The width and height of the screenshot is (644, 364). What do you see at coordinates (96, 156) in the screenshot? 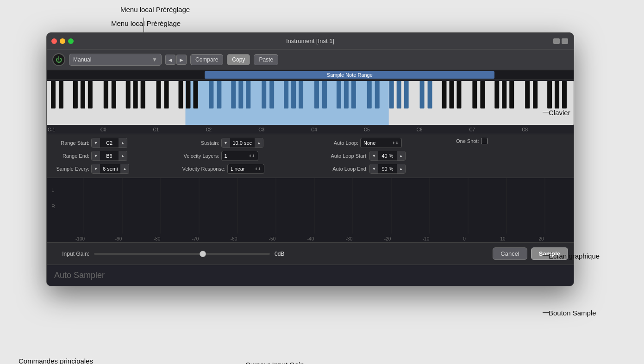
I see `range-end-decrement: ▼` at bounding box center [96, 156].